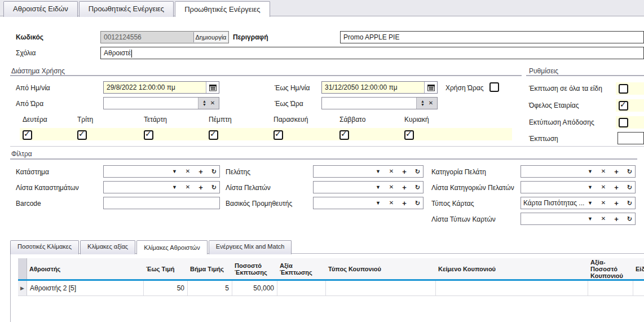 The width and height of the screenshot is (644, 322). I want to click on create-button: Δημιουργία, so click(211, 37).